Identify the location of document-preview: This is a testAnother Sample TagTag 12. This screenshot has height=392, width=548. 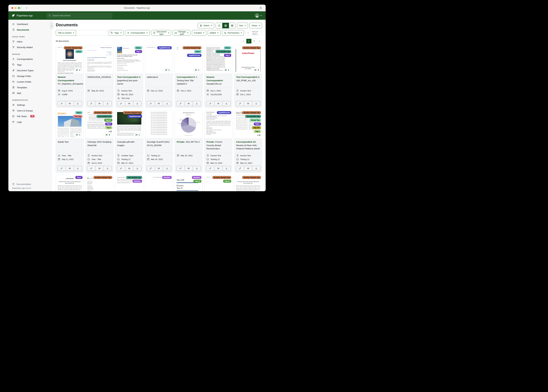
(218, 183).